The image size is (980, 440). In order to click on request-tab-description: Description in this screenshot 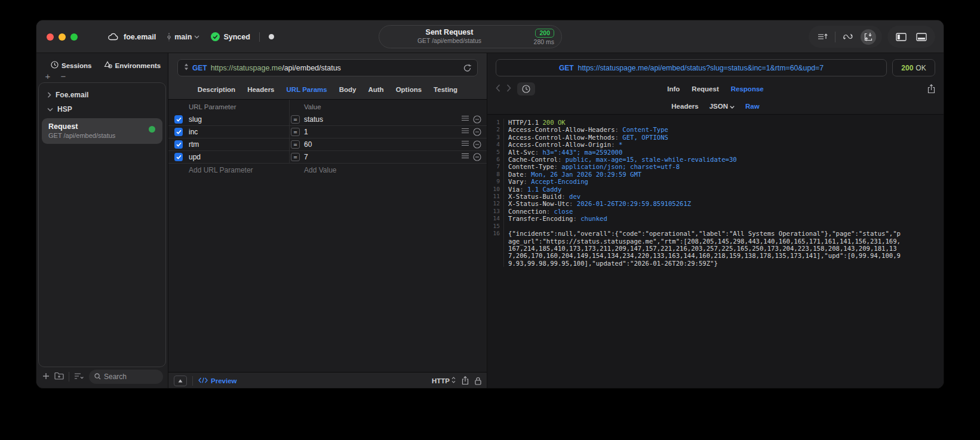, I will do `click(216, 90)`.